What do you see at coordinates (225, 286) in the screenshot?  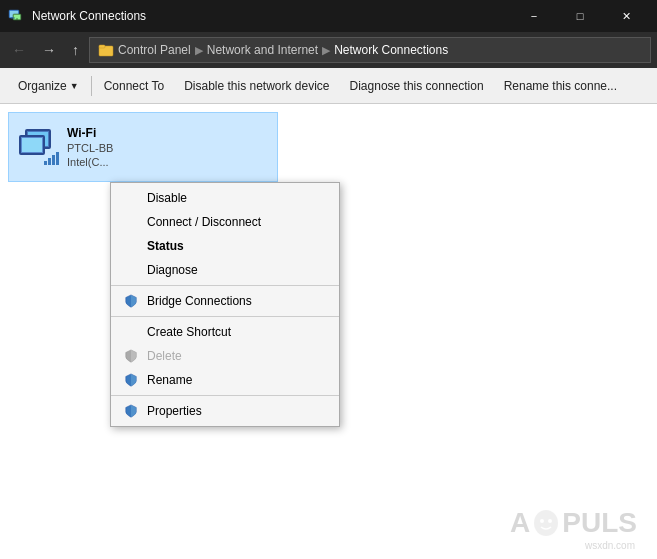 I see `separator-sep1` at bounding box center [225, 286].